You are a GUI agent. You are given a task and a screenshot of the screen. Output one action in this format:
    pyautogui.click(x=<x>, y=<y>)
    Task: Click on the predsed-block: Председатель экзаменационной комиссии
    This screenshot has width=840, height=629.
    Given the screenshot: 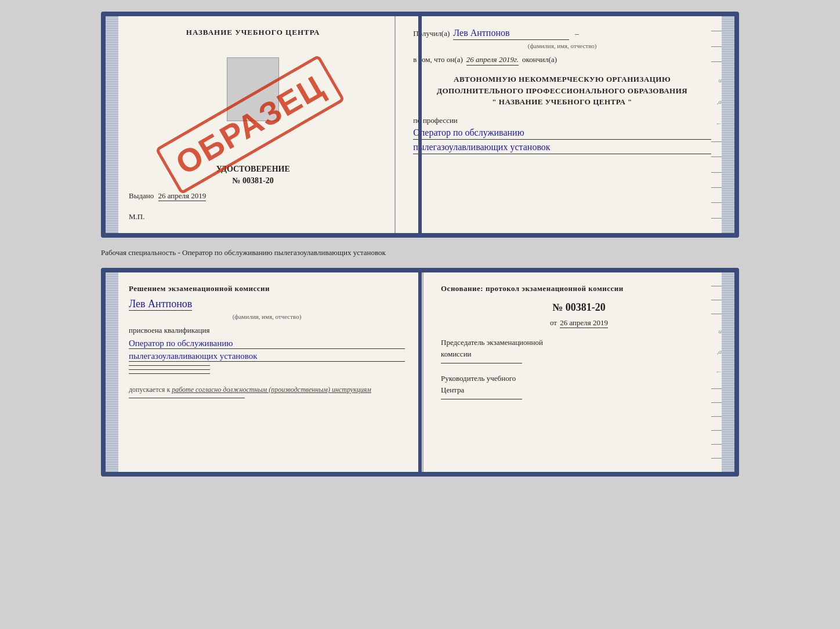 What is the action you would take?
    pyautogui.click(x=579, y=348)
    